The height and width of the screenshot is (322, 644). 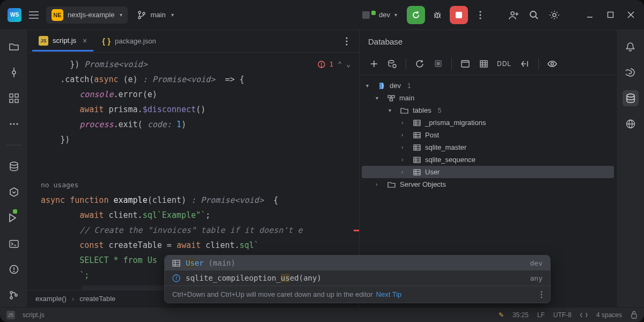 What do you see at coordinates (488, 185) in the screenshot?
I see `db-server-objects: ›Server Objects` at bounding box center [488, 185].